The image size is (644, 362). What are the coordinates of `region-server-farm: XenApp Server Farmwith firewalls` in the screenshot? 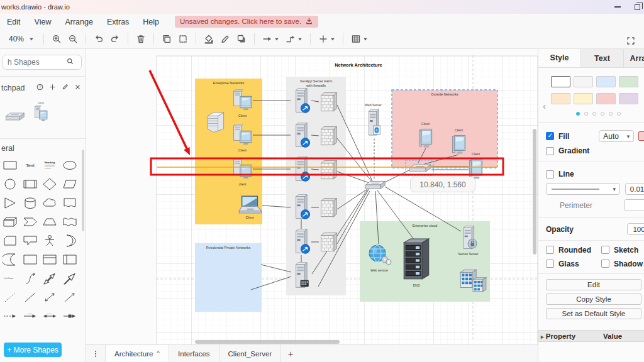 It's located at (316, 186).